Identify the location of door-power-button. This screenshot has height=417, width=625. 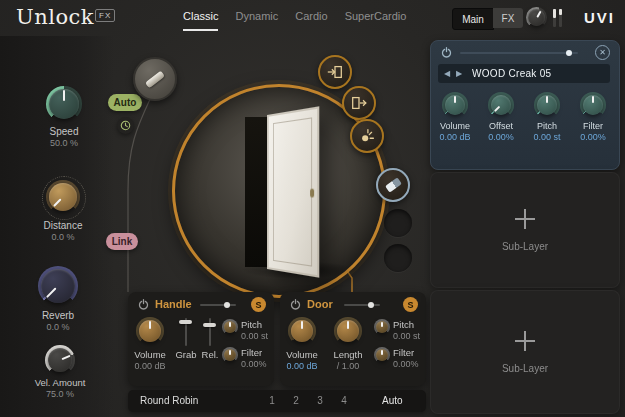
(296, 304).